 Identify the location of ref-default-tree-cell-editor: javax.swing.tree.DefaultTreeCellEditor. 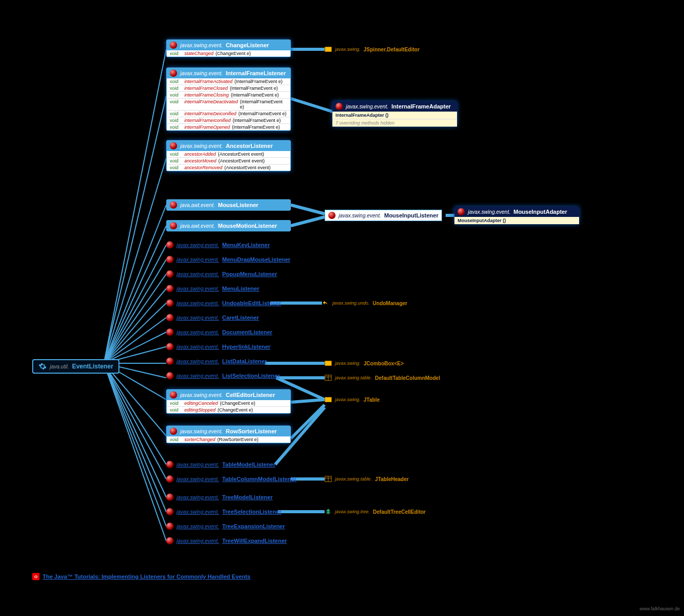
(375, 512).